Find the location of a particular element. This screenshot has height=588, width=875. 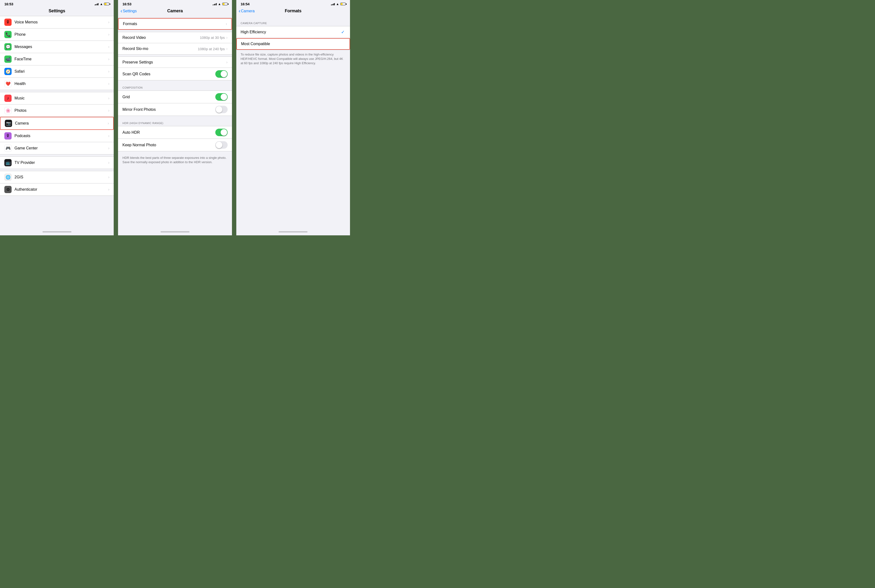

scan-qr-codes-row: Scan QR Codes is located at coordinates (175, 74).